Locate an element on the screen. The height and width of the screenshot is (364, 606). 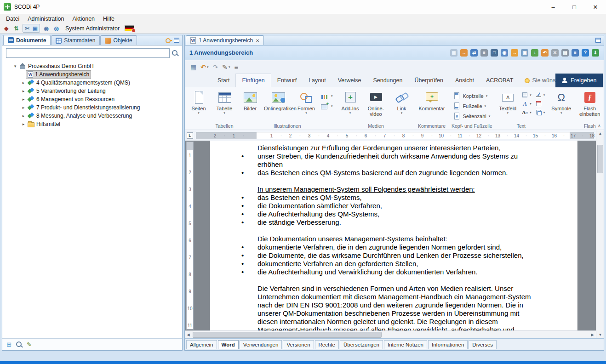
pen-icon: ▾ is located at coordinates (226, 67).